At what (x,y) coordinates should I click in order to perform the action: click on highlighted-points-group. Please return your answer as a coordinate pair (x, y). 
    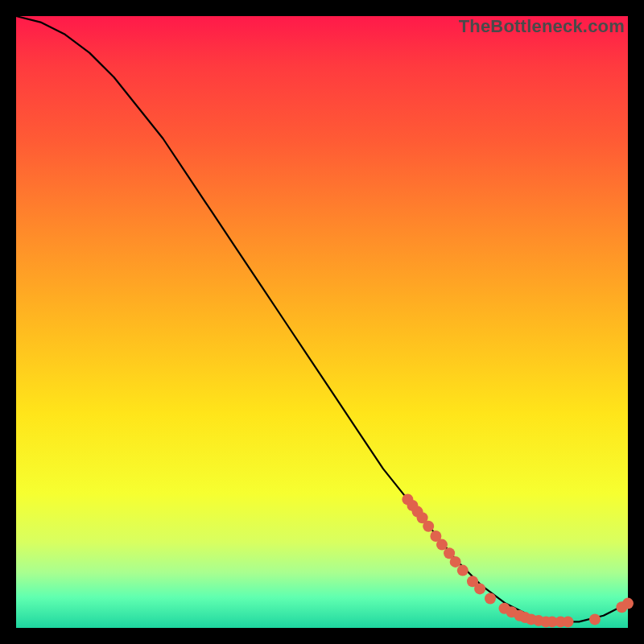
    Looking at the image, I should click on (518, 560).